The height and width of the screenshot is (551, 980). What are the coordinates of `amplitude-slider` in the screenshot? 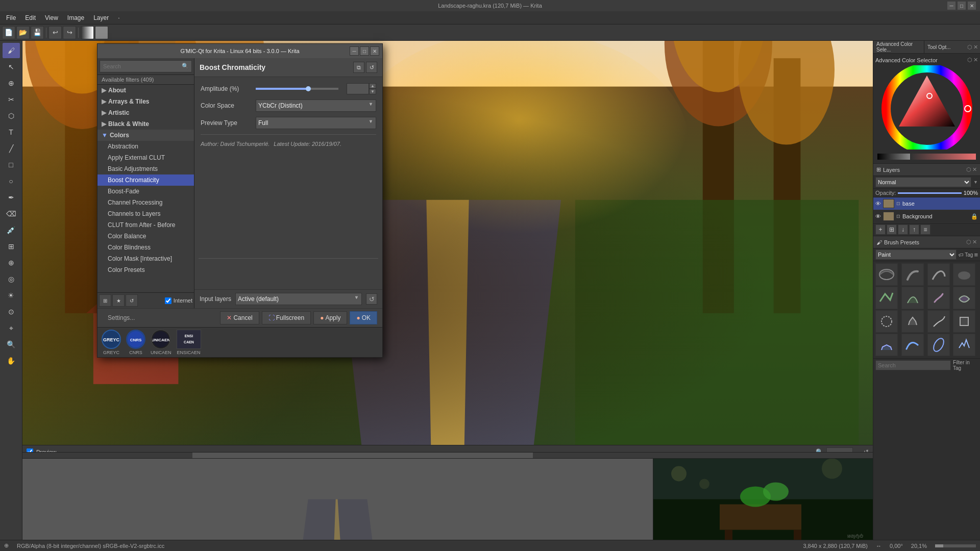 It's located at (297, 89).